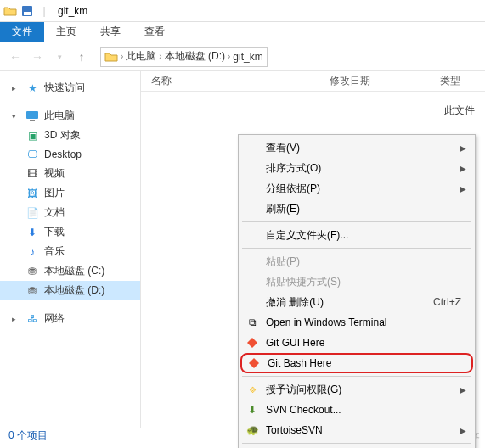 This screenshot has width=485, height=448. What do you see at coordinates (37, 57) in the screenshot?
I see `forward-button: →` at bounding box center [37, 57].